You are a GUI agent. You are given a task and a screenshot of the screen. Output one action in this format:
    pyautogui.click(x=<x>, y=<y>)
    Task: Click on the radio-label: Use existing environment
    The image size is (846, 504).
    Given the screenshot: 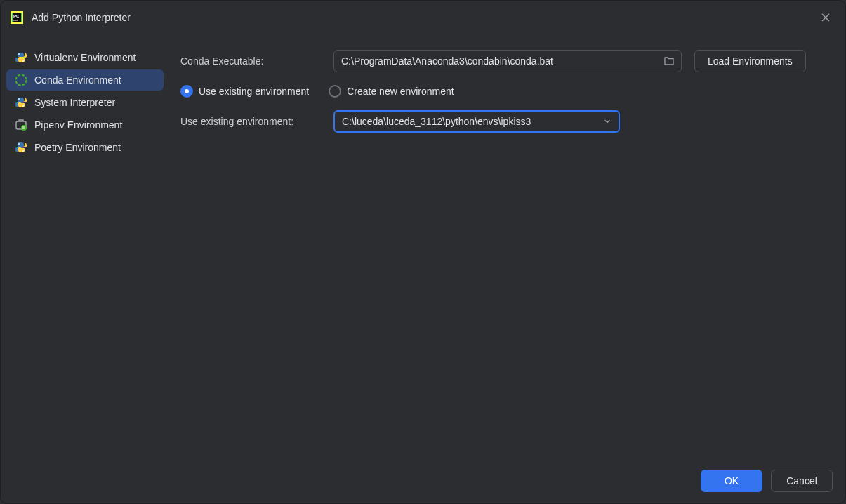 What is the action you would take?
    pyautogui.click(x=254, y=91)
    